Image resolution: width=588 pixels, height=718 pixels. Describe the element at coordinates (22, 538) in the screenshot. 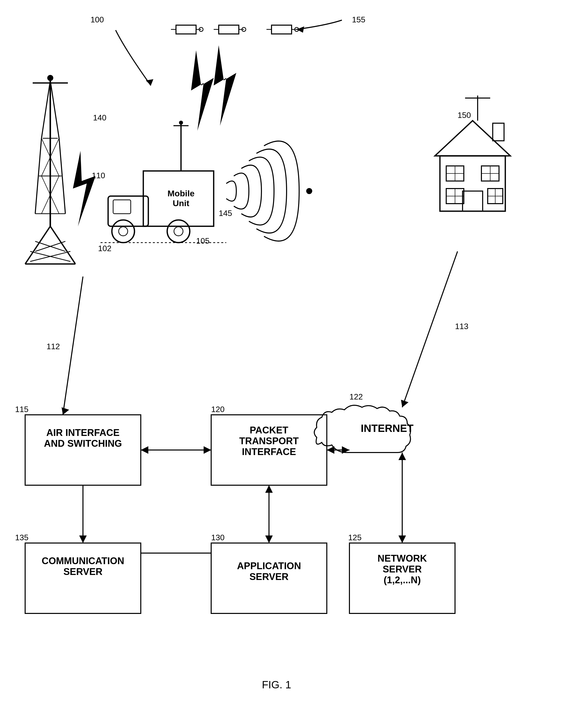

I see `ref-135: 135` at that location.